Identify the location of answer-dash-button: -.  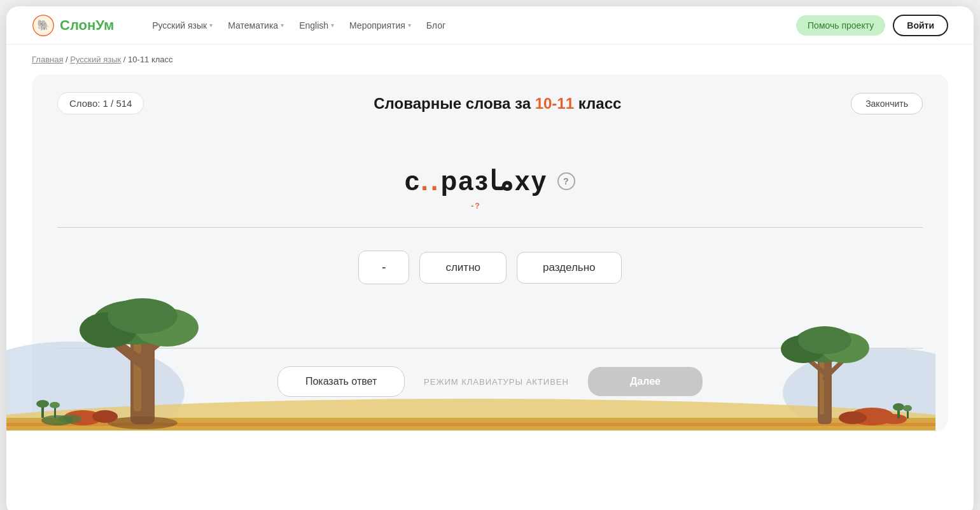
(384, 267).